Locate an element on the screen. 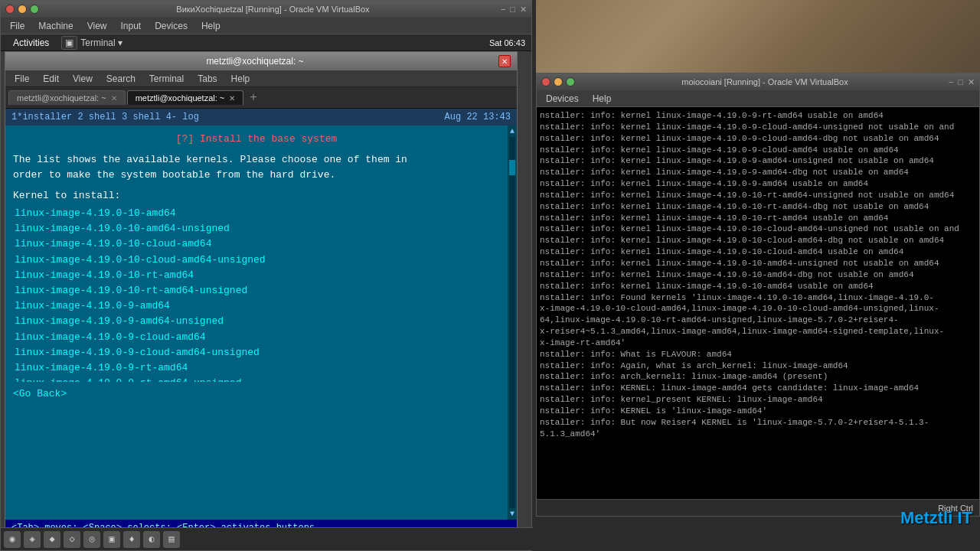 This screenshot has height=551, width=980. log-line: 5.1.3_amd64' is located at coordinates (758, 435).